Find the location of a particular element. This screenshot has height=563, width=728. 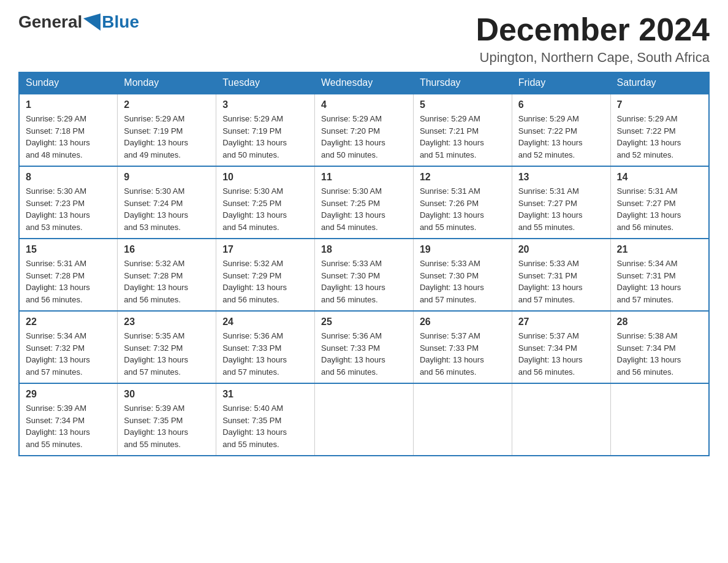

logo: General Blue is located at coordinates (78, 22).